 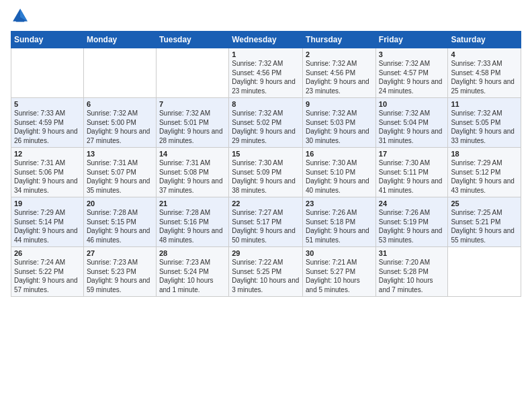 What do you see at coordinates (266, 127) in the screenshot?
I see `day-info: Sunrise: 7:32 AM Sunset: 5:02 PM Dayligh…` at bounding box center [266, 127].